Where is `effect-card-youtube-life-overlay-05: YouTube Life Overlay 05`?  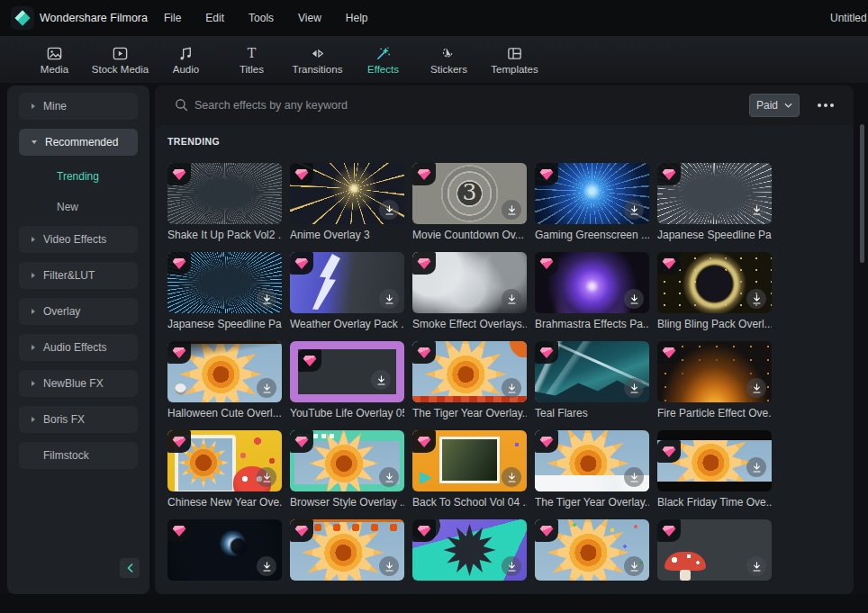 effect-card-youtube-life-overlay-05: YouTube Life Overlay 05 is located at coordinates (348, 382).